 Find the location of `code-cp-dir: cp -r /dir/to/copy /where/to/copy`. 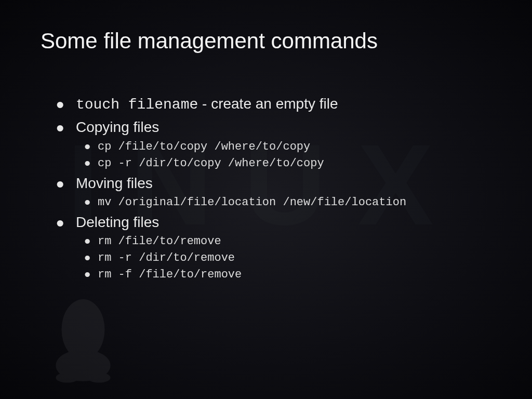

code-cp-dir: cp -r /dir/to/copy /where/to/copy is located at coordinates (307, 164).